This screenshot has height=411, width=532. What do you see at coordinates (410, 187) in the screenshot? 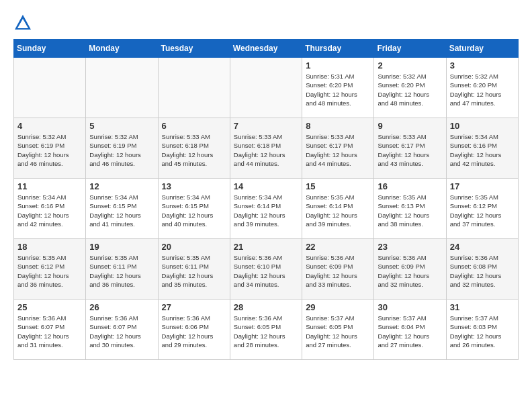
I see `day-number: 16` at bounding box center [410, 187].